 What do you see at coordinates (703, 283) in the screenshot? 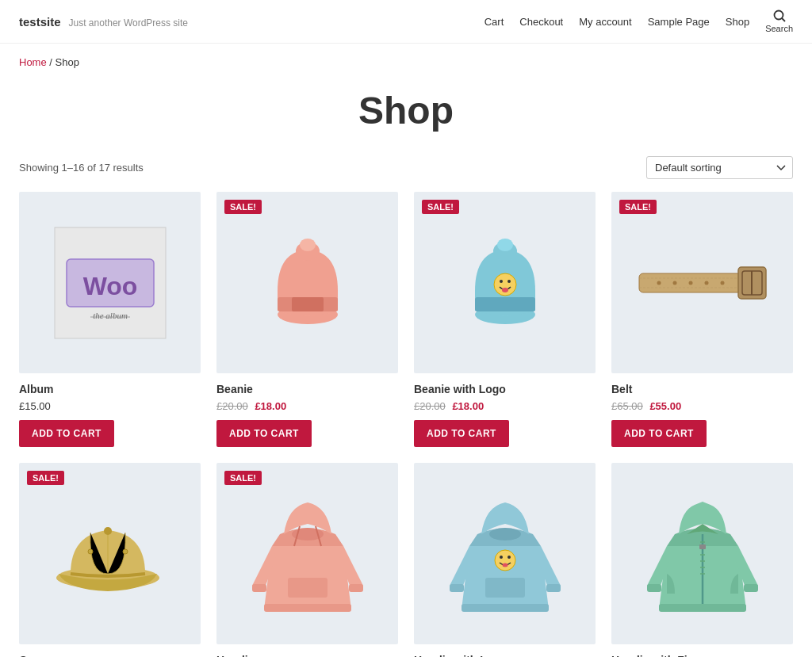
I see `belt-illustration` at bounding box center [703, 283].